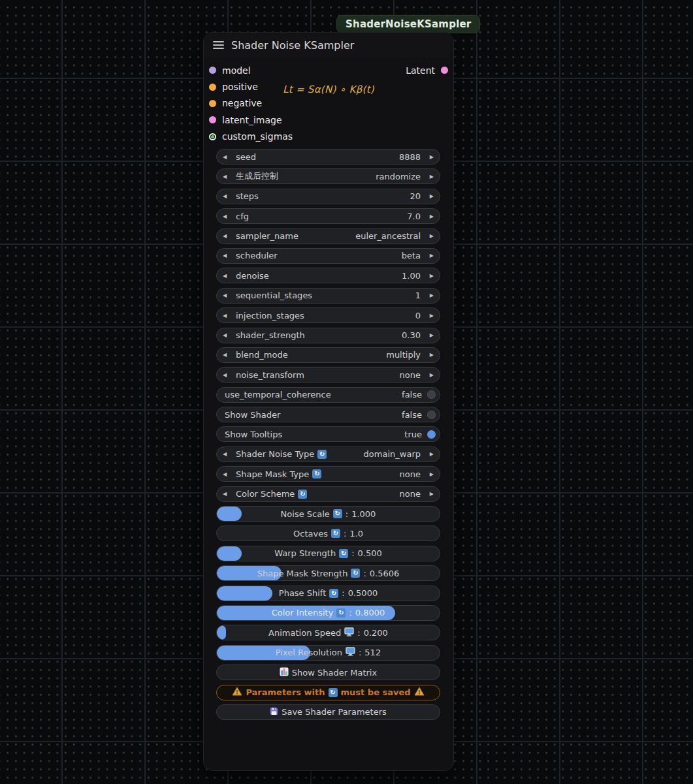  Describe the element at coordinates (411, 415) in the screenshot. I see `widget-value: false` at that location.